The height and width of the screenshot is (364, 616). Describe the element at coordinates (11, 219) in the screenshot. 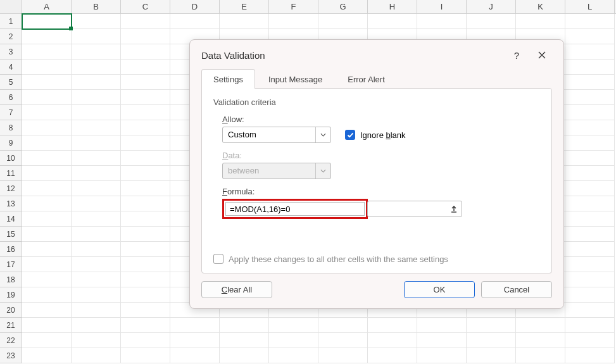

I see `row-header: 14` at that location.